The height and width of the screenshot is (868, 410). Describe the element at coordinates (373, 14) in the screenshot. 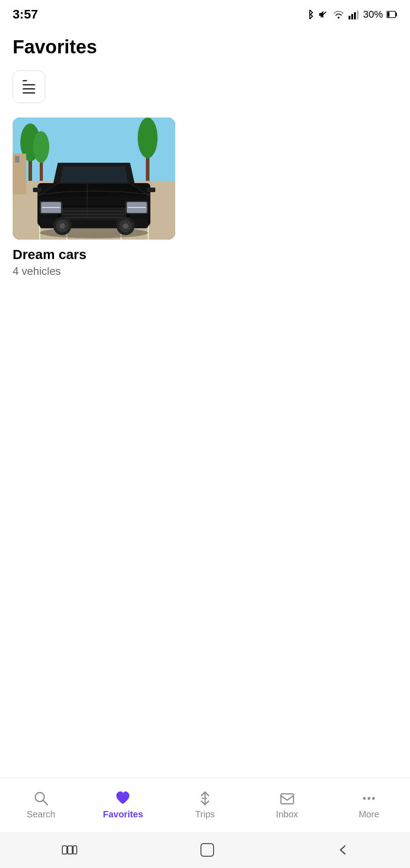

I see `battery-text: 30%` at that location.